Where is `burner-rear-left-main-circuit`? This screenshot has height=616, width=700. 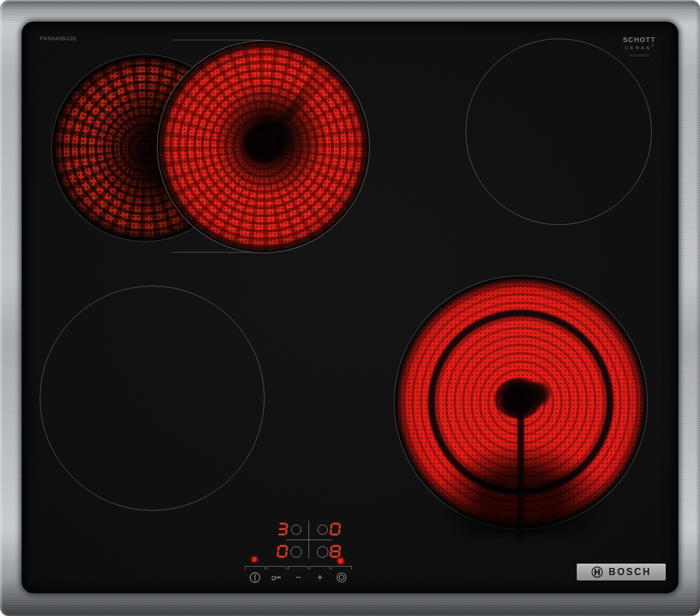 burner-rear-left-main-circuit is located at coordinates (263, 147).